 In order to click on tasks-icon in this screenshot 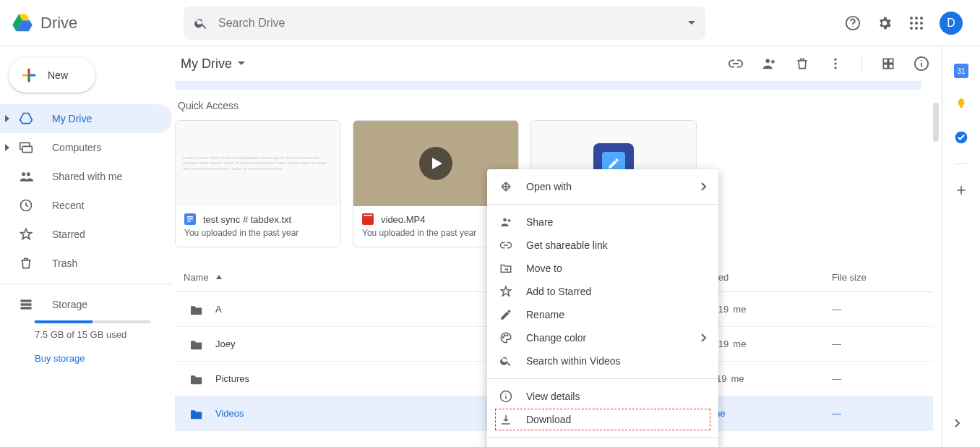, I will do `click(961, 137)`.